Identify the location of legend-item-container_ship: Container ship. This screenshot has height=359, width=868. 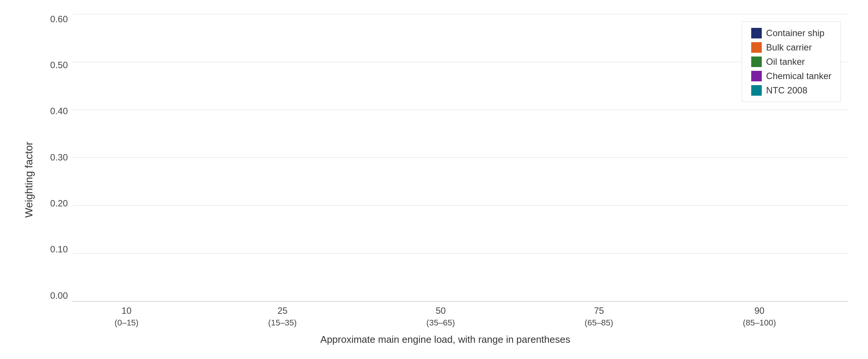
(791, 33).